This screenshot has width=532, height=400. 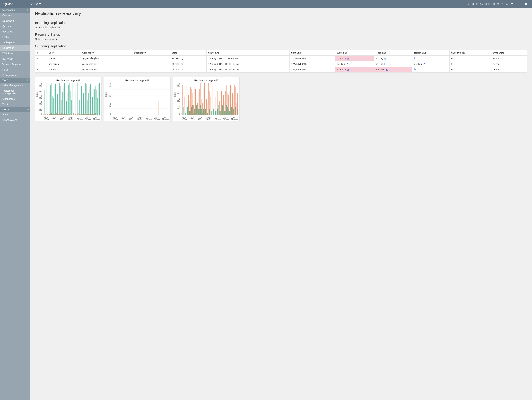 What do you see at coordinates (106, 53) in the screenshot?
I see `table-header: Application` at bounding box center [106, 53].